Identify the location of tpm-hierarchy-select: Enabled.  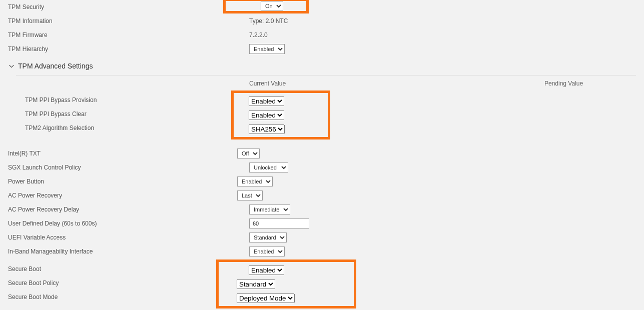
(267, 49).